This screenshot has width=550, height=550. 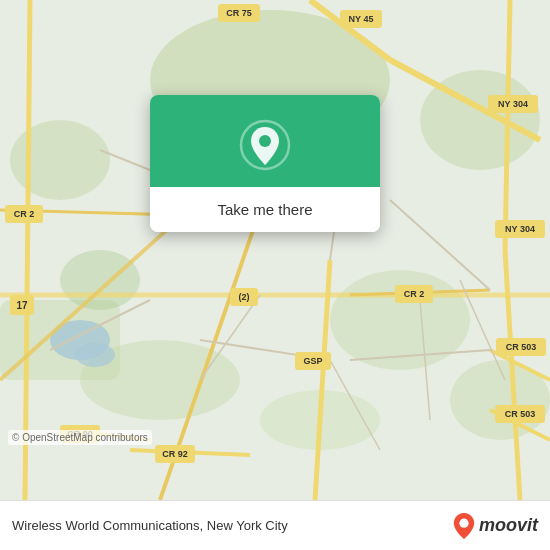 I want to click on popup-header, so click(x=265, y=141).